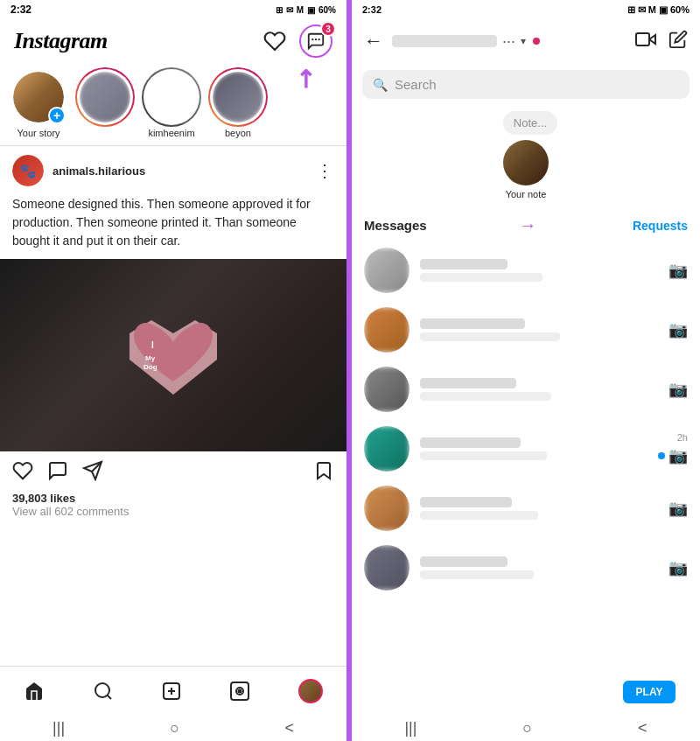 This screenshot has height=741, width=700. What do you see at coordinates (316, 41) in the screenshot?
I see `messenger-button: 3 ↗` at bounding box center [316, 41].